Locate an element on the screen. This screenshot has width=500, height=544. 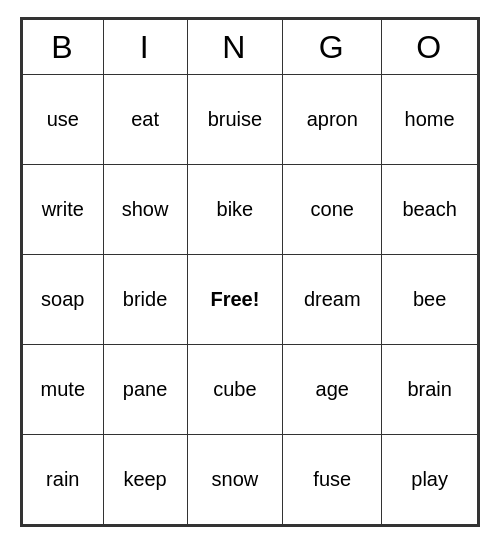
header-g: G is located at coordinates (332, 48).